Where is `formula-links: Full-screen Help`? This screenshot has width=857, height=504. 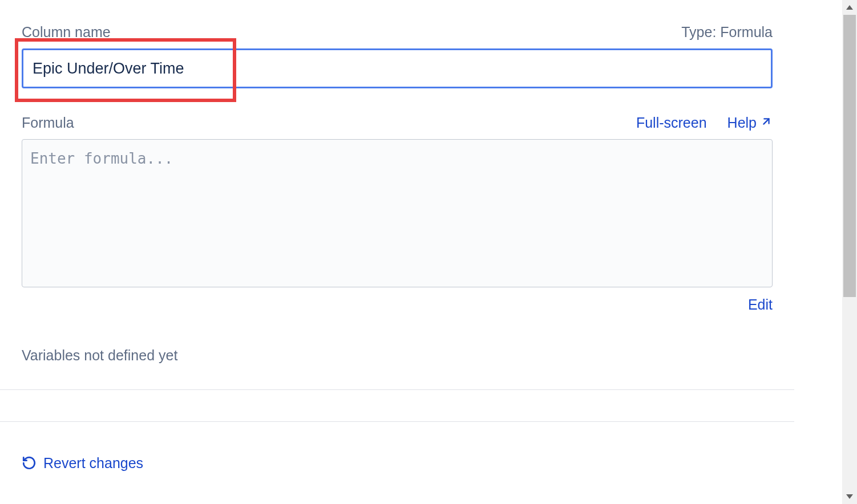 formula-links: Full-screen Help is located at coordinates (704, 123).